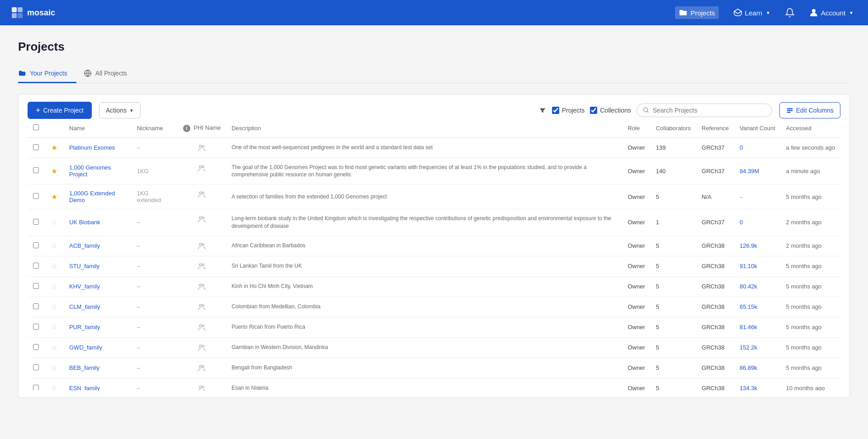  What do you see at coordinates (309, 197) in the screenshot?
I see `description-value: A selection of families from the extende…` at bounding box center [309, 197].